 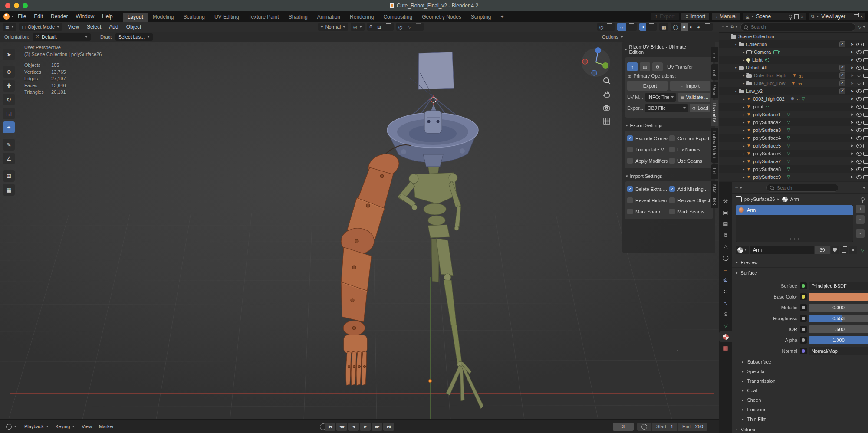 I want to click on import-checkbox-delete-extra: ✓Delete Extra ..., so click(x=648, y=189).